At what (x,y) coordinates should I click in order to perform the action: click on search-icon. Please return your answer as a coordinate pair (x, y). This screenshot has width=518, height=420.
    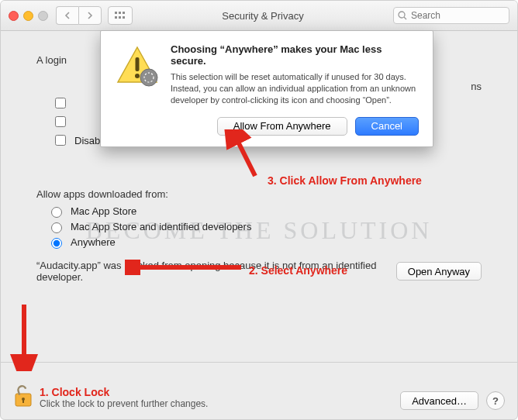
    Looking at the image, I should click on (402, 17).